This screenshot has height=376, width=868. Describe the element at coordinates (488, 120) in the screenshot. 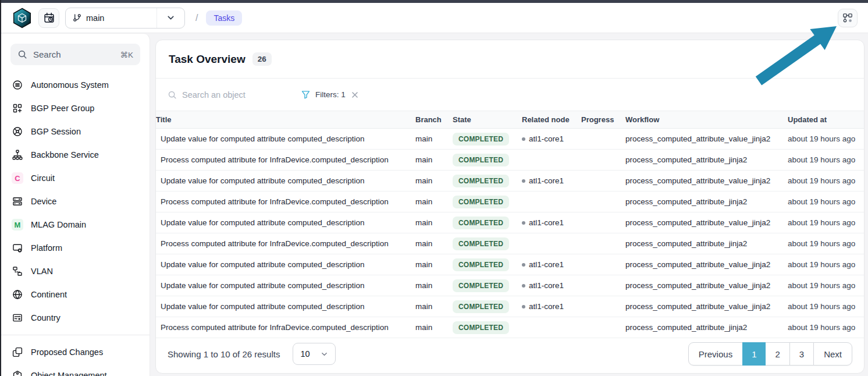

I see `column-header: State` at that location.